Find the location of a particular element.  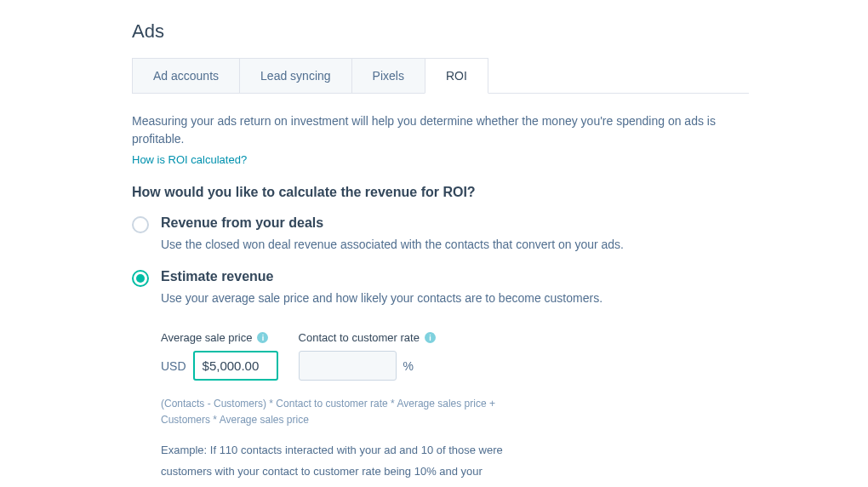

radio-estimate-revenue is located at coordinates (140, 278).